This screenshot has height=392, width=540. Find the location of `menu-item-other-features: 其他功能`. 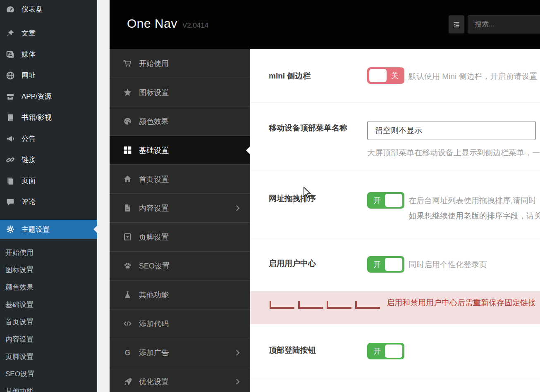

menu-item-other-features: 其他功能 is located at coordinates (180, 295).